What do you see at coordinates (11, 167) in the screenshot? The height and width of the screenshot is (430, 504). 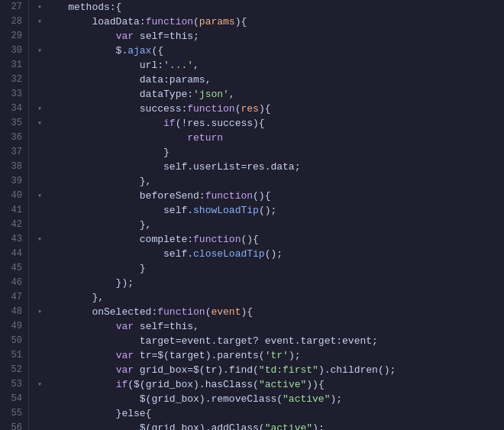 I see `line-number: 38` at bounding box center [11, 167].